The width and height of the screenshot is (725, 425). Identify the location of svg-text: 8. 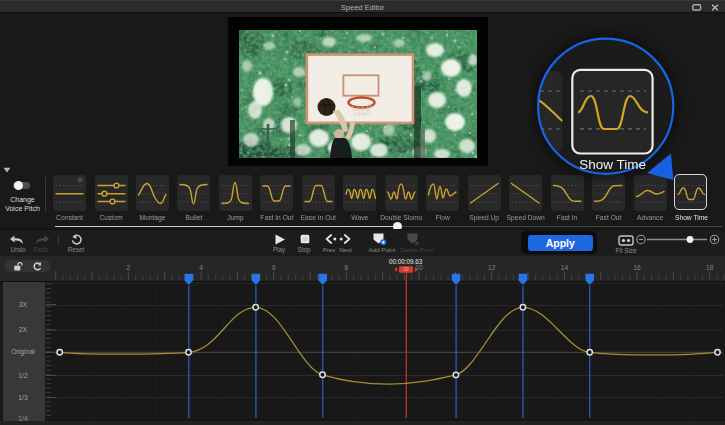
(347, 268).